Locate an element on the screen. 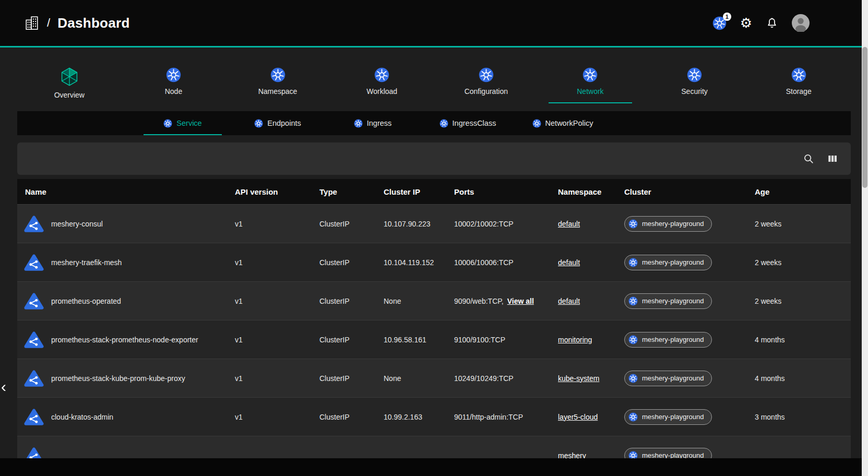  tab-label: Configuration is located at coordinates (486, 91).